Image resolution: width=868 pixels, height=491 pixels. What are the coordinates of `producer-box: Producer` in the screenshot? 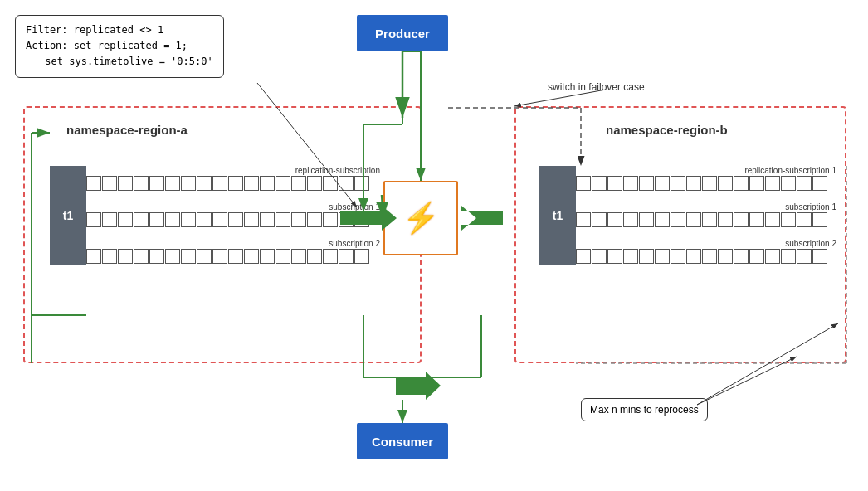 It's located at (402, 33).